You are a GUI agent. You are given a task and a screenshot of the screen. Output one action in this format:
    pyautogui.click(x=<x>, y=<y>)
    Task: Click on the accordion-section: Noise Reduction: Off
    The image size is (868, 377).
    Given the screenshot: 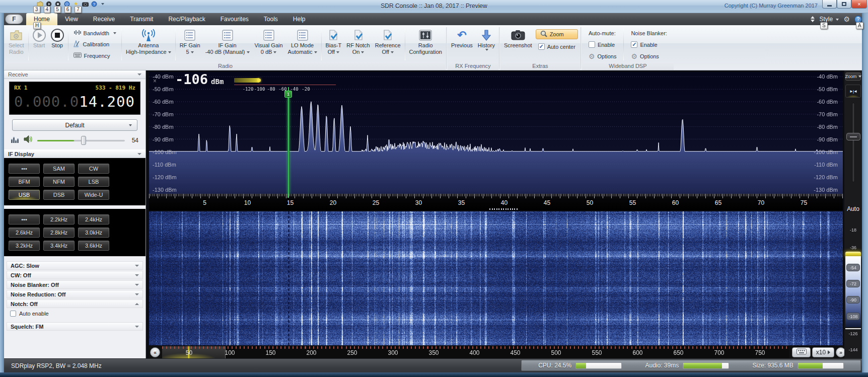 What is the action you would take?
    pyautogui.click(x=75, y=294)
    